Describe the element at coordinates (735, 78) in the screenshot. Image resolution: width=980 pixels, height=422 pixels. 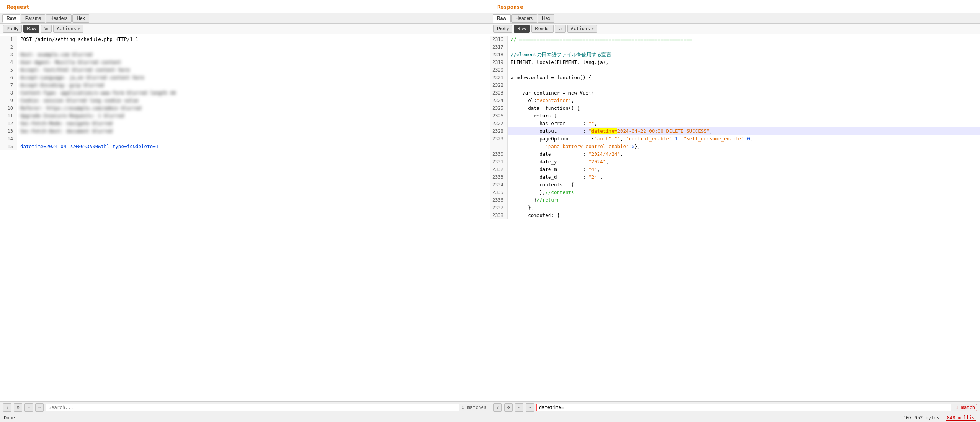
I see `table-row: 2321 window.onload = function() {` at that location.